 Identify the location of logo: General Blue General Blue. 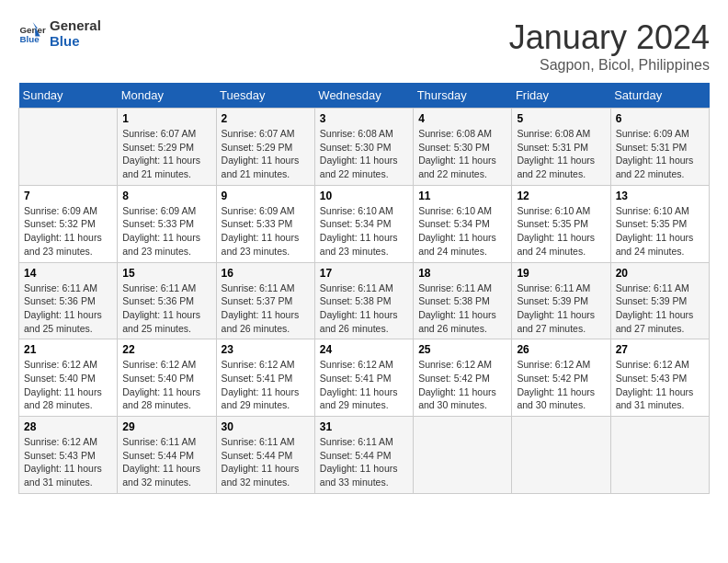
(60, 33).